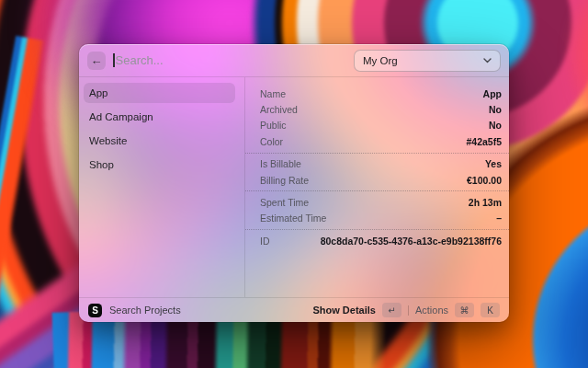 The image size is (588, 368). What do you see at coordinates (412, 241) in the screenshot?
I see `detail-value-uuid: 80c8da70-c535-4376-a13c-e9b92138ff76` at bounding box center [412, 241].